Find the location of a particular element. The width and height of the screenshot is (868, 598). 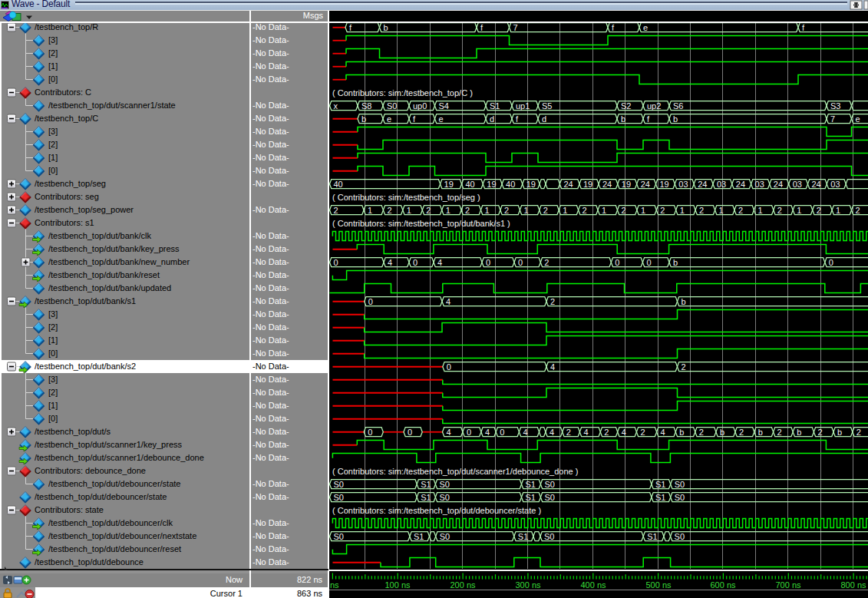

svg-text: 300 ns is located at coordinates (528, 585).